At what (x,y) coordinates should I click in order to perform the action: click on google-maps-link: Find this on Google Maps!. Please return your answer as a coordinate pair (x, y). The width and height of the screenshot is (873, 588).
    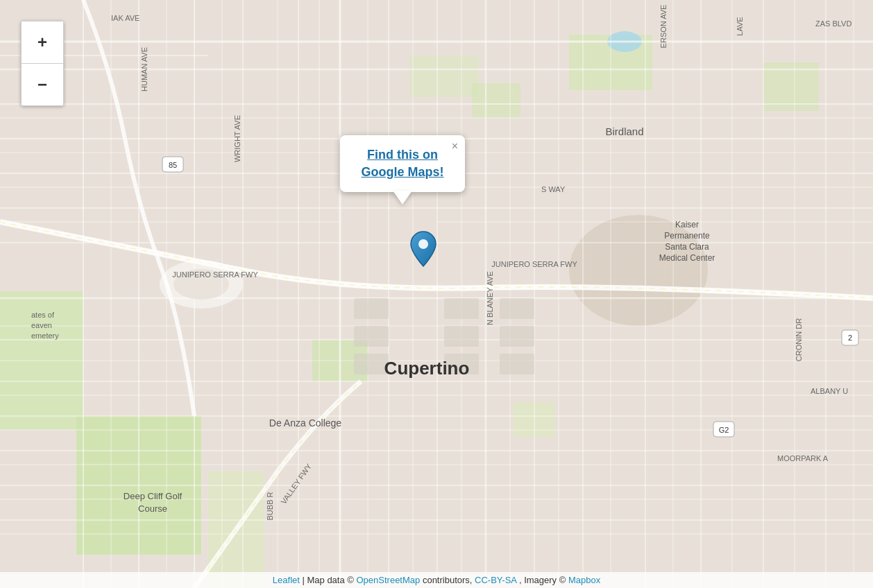
    Looking at the image, I should click on (402, 164).